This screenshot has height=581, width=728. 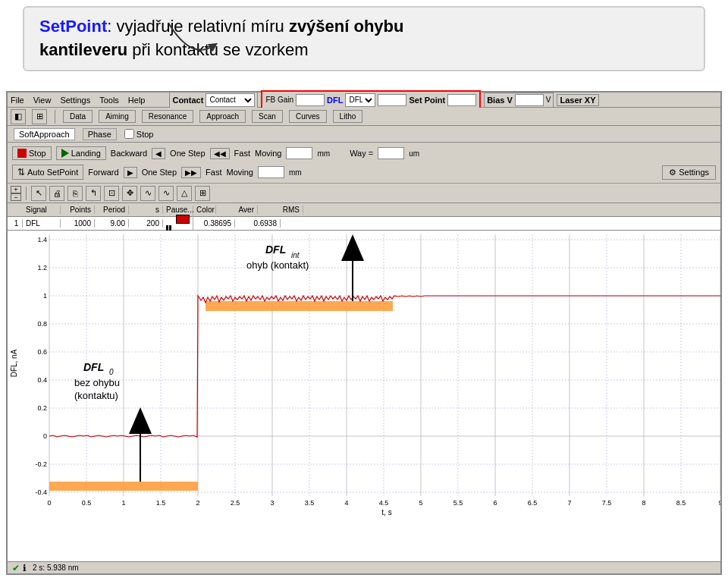 I want to click on svg-text: 4.5, so click(x=384, y=503).